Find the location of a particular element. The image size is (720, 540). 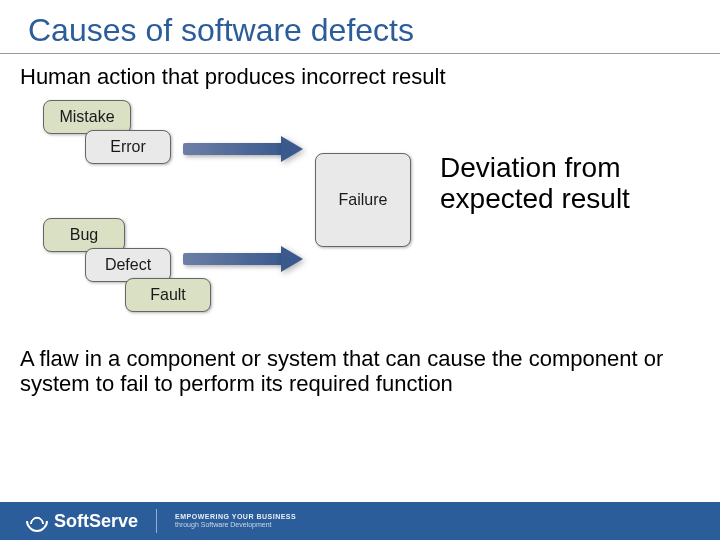

bottom-description: A flaw in a component or system that can… is located at coordinates (360, 372).